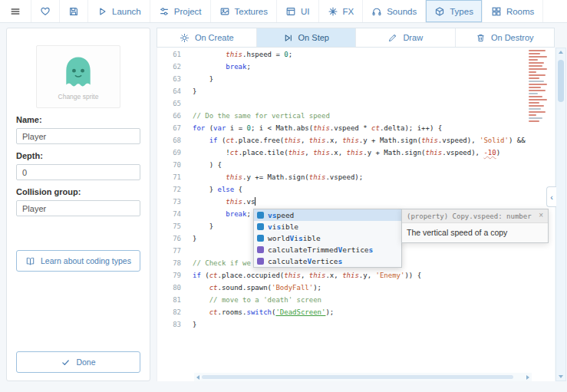 This screenshot has height=392, width=567. I want to click on pencil-icon, so click(393, 38).